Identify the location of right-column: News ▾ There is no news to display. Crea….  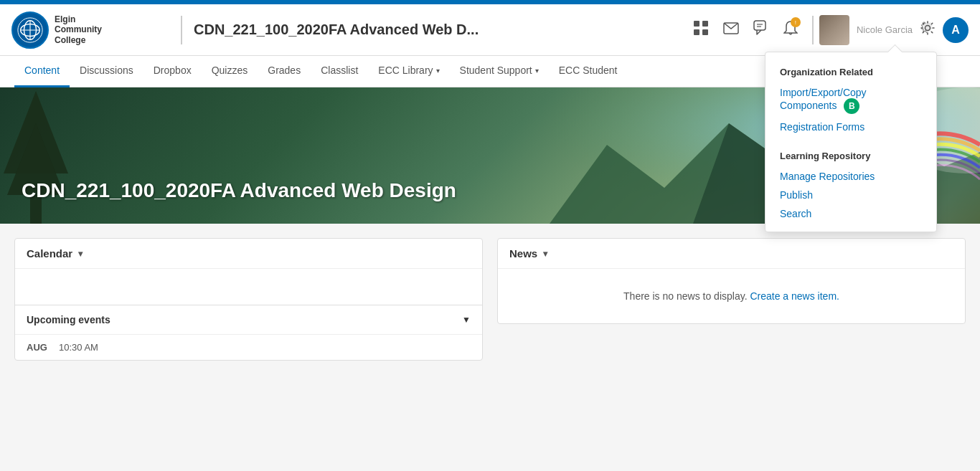
(732, 304).